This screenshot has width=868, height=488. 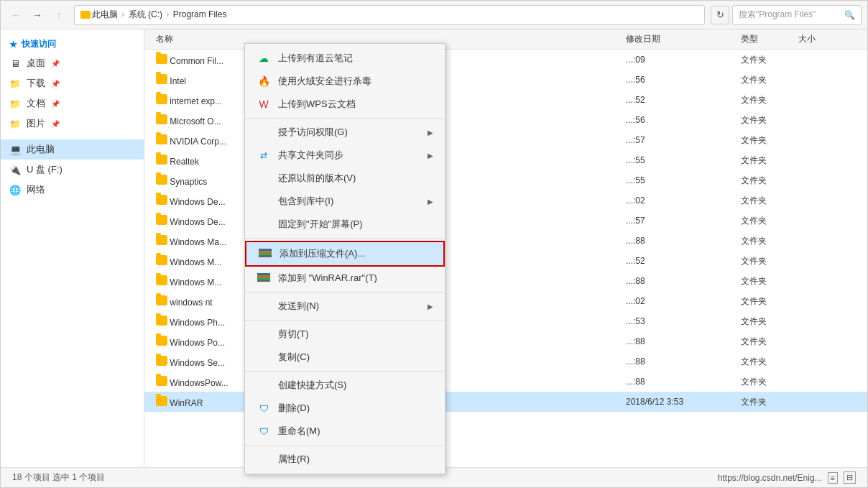 I want to click on sidebar-item-documents: 📁 文档 📌, so click(x=72, y=103).